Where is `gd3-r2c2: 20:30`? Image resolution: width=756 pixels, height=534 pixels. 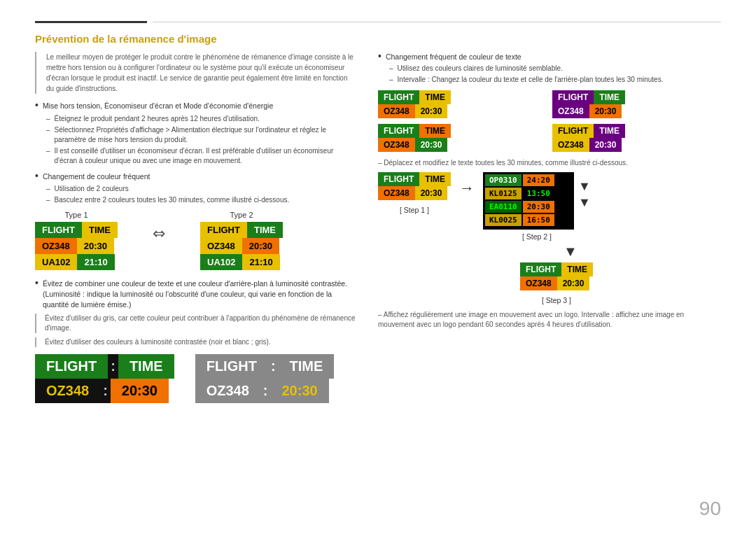
gd3-r2c2: 20:30 is located at coordinates (431, 145).